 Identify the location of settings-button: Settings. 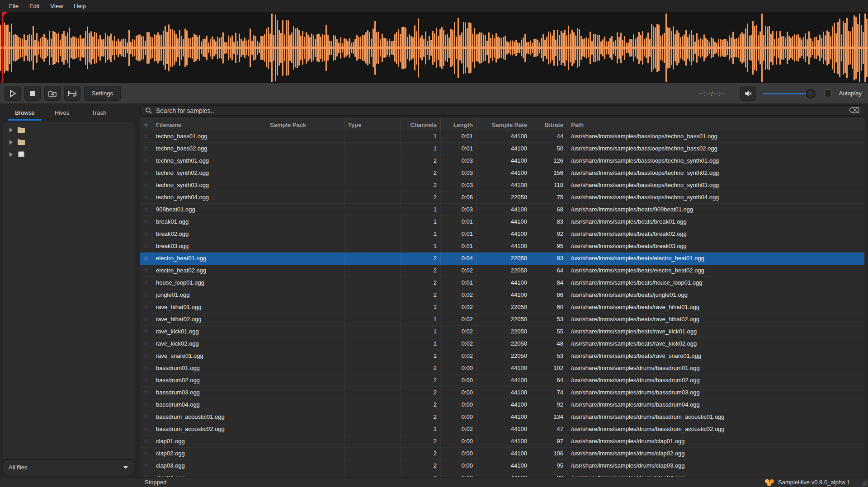
(102, 93).